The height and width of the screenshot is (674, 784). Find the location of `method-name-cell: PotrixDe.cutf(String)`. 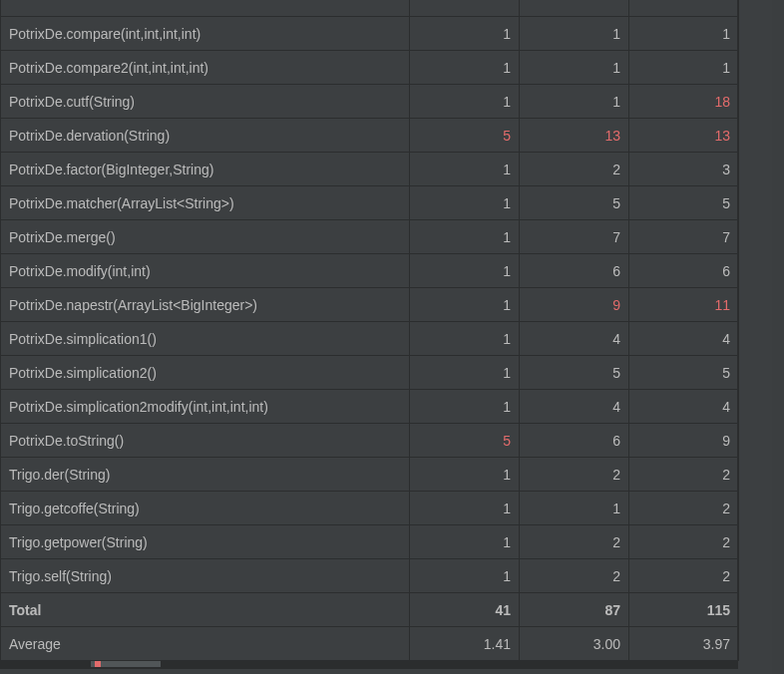

method-name-cell: PotrixDe.cutf(String) is located at coordinates (205, 102).